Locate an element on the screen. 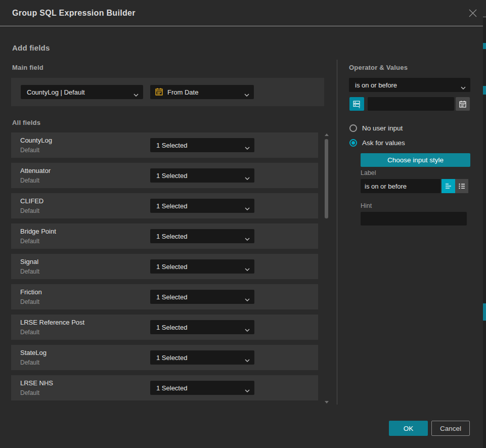 The image size is (486, 448). field-name: Friction is located at coordinates (31, 292).